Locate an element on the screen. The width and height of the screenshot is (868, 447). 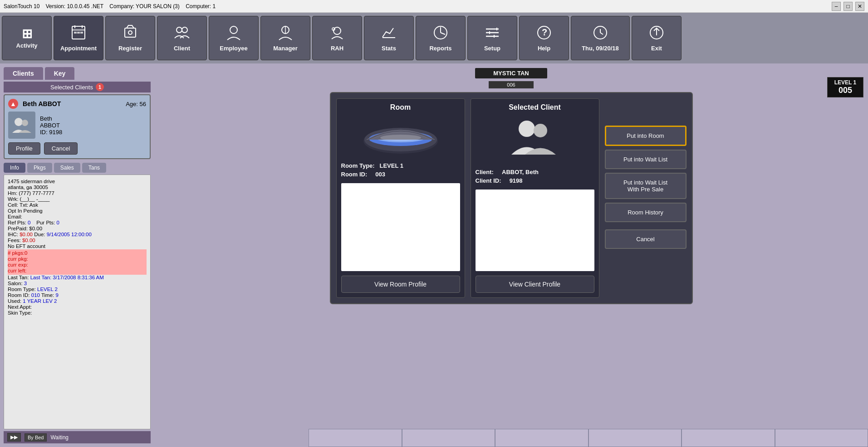
client-age: Age: 56 is located at coordinates (136, 104).